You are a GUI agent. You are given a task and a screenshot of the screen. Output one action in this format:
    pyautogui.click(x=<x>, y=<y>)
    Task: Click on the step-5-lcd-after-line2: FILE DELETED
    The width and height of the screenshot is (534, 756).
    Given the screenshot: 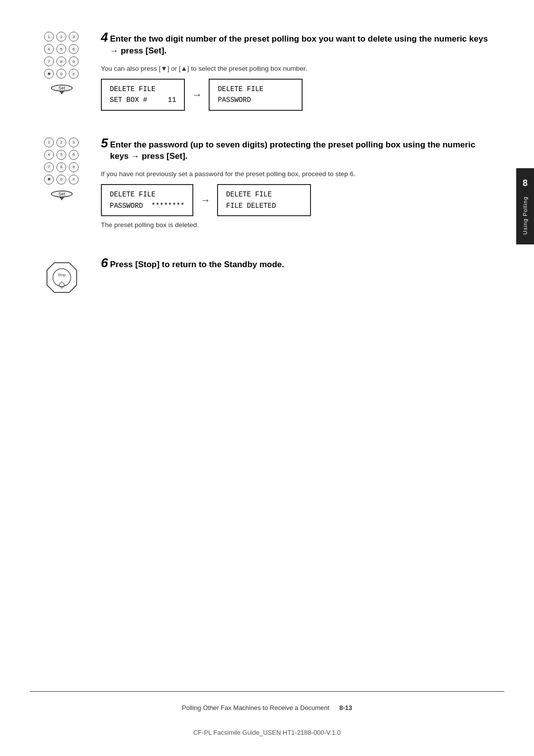 What is the action you would take?
    pyautogui.click(x=264, y=206)
    